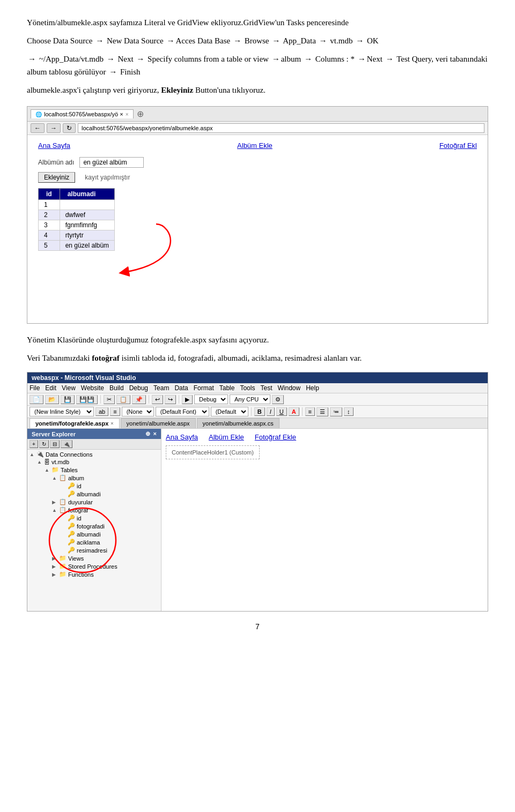 Image resolution: width=515 pixels, height=812 pixels. I want to click on address-bar, so click(281, 128).